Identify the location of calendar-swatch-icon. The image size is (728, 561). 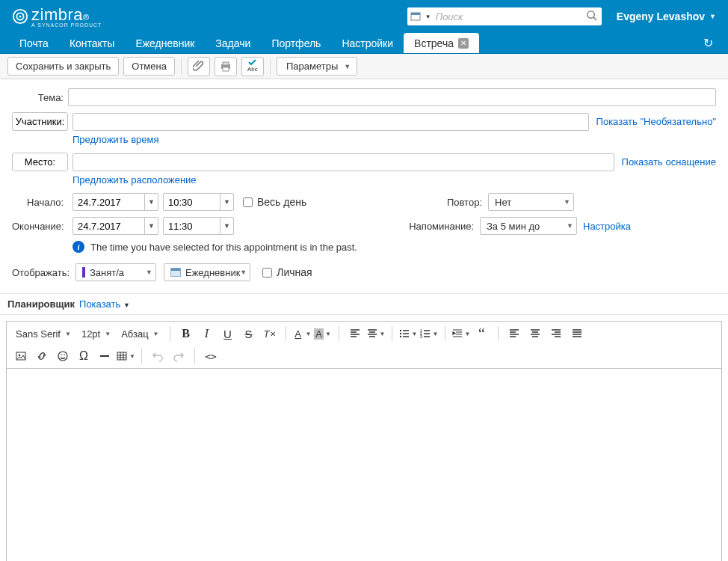
(176, 272).